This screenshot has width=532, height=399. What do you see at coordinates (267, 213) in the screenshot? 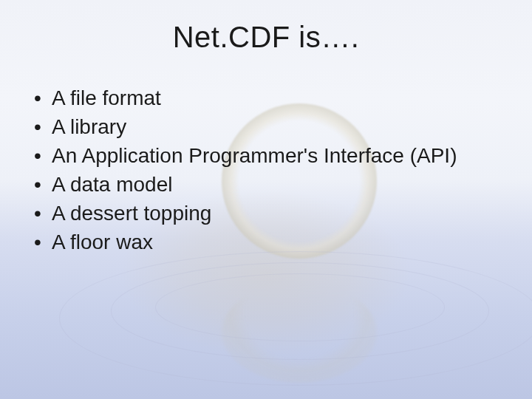
I see `list-item: A dessert topping` at bounding box center [267, 213].